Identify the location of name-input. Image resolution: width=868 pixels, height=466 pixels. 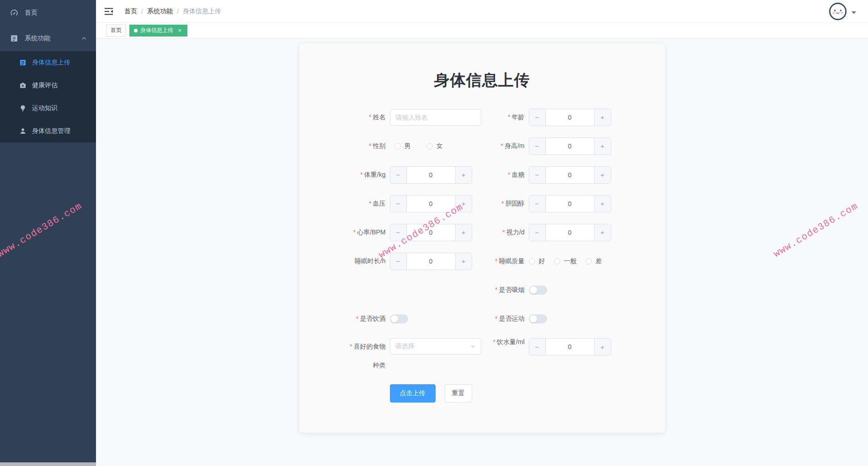
(436, 117).